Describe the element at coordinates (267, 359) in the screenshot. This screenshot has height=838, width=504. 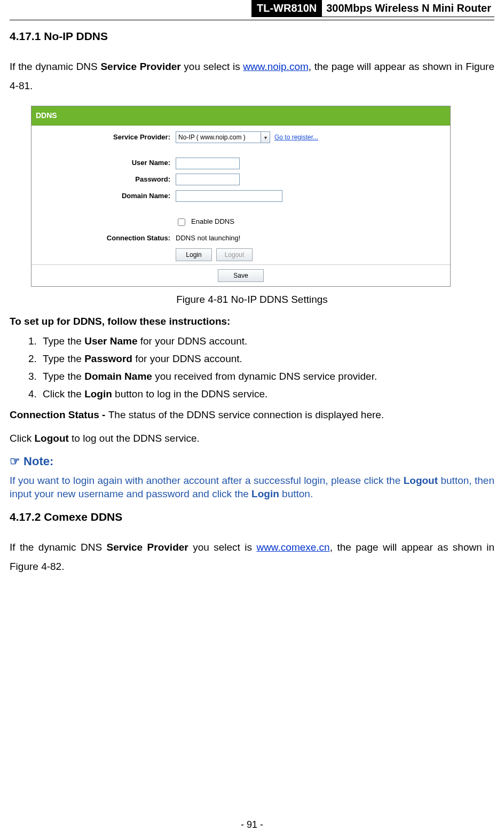
I see `list-item: Type the Password for your DDNS account.` at that location.